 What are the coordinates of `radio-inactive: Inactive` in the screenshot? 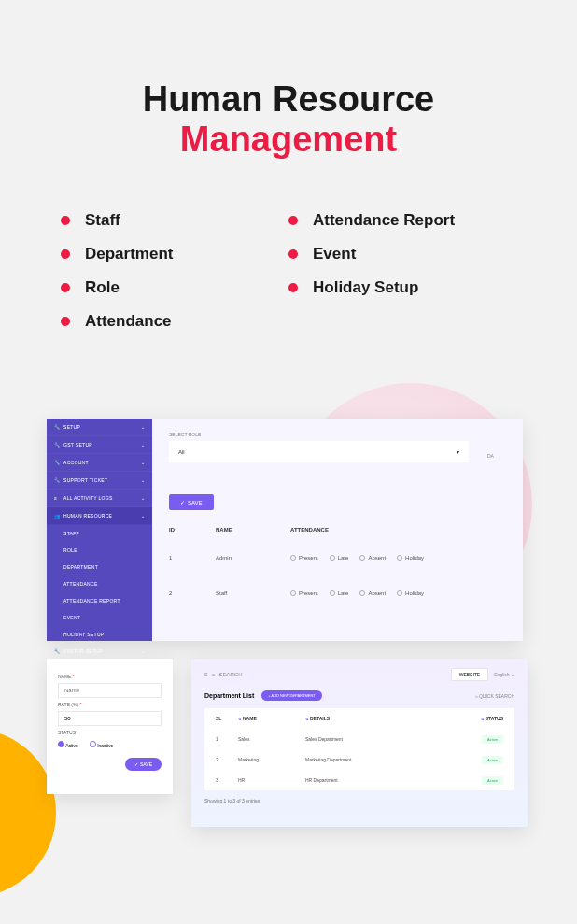 It's located at (102, 745).